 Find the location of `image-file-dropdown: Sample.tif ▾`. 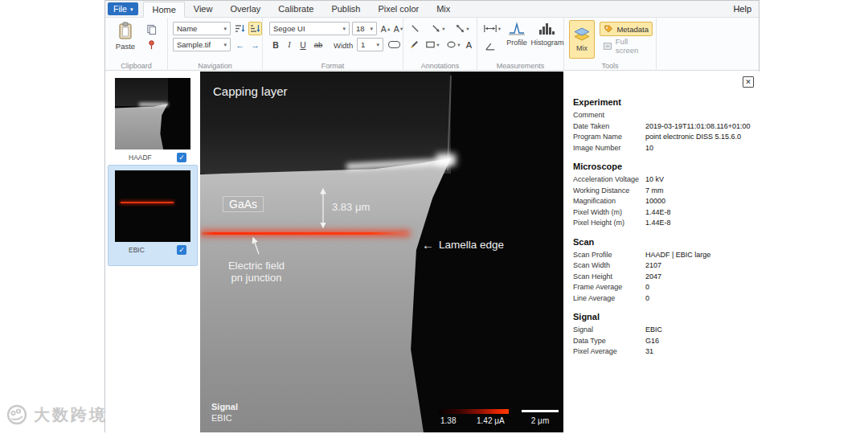

image-file-dropdown: Sample.tif ▾ is located at coordinates (202, 45).